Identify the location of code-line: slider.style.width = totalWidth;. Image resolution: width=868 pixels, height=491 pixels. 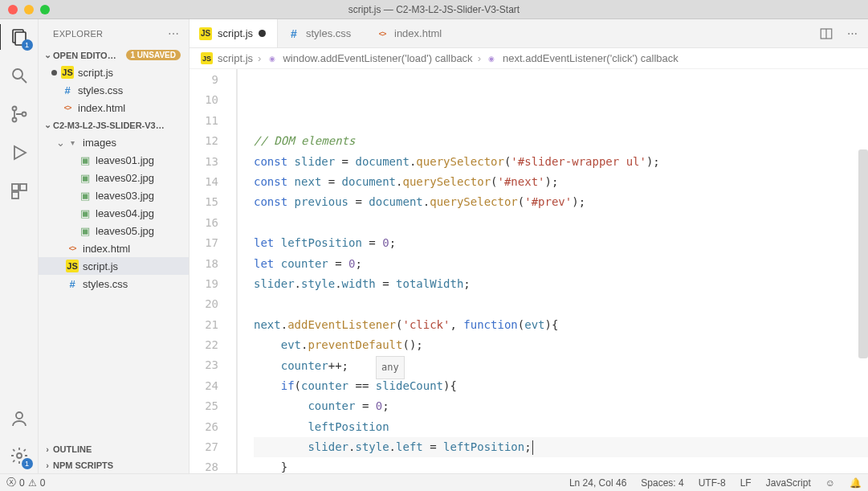
(560, 284).